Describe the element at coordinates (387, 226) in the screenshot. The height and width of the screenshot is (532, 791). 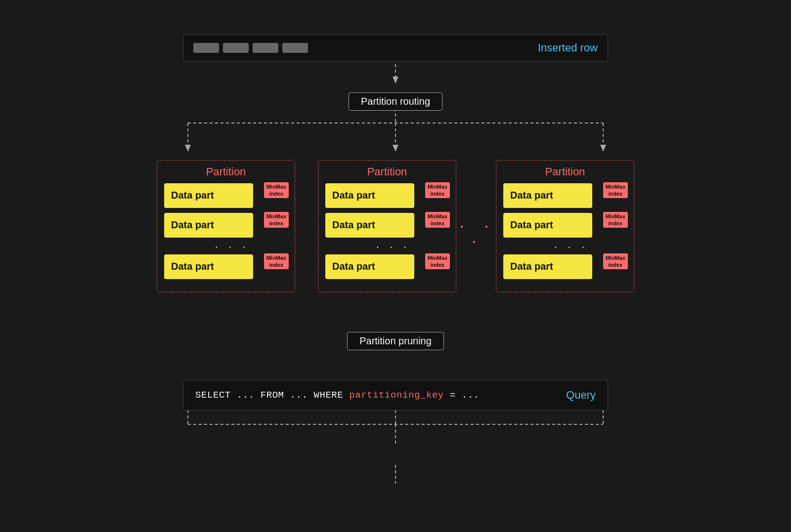
I see `partition-card-center: Partition MinMaxindex Data part MinMaxin…` at that location.